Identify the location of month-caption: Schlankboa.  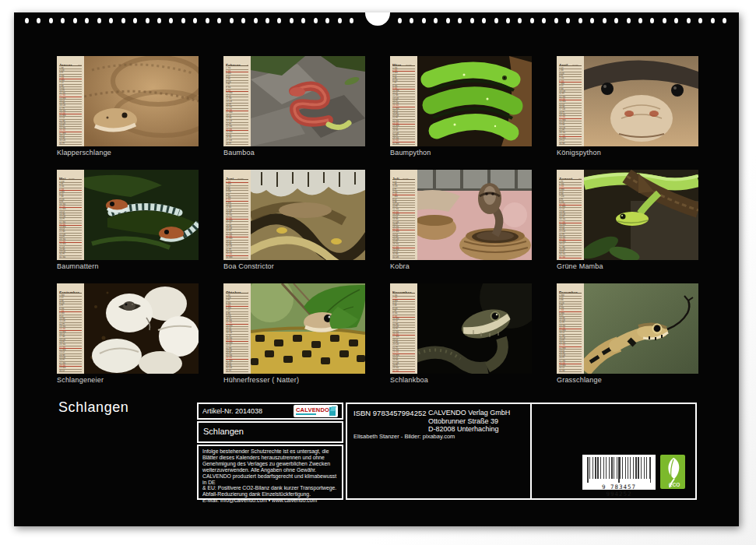
(461, 380).